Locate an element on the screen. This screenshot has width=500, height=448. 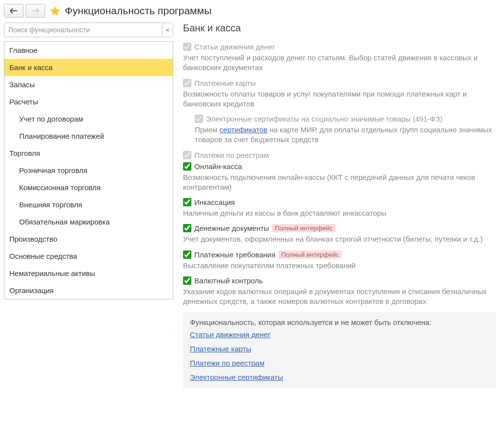
nav-item: Розничная торговля is located at coordinates (88, 171).